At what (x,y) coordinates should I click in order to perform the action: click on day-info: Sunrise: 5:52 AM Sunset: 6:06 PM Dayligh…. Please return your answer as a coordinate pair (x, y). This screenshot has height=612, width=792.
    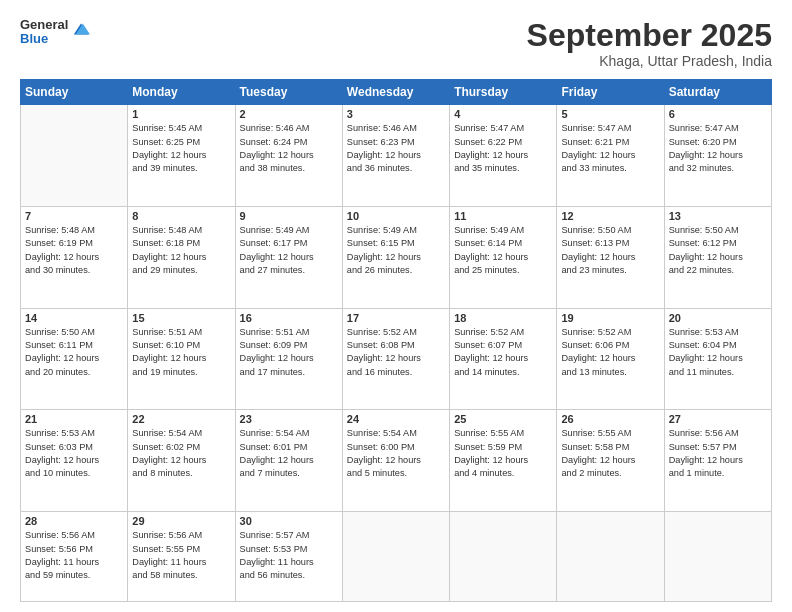
    Looking at the image, I should click on (610, 352).